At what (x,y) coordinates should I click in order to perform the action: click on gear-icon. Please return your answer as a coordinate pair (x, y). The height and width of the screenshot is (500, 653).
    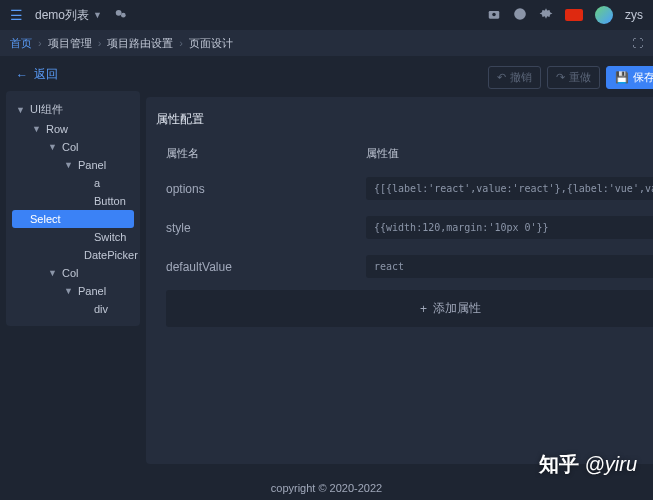
    Looking at the image, I should click on (546, 16).